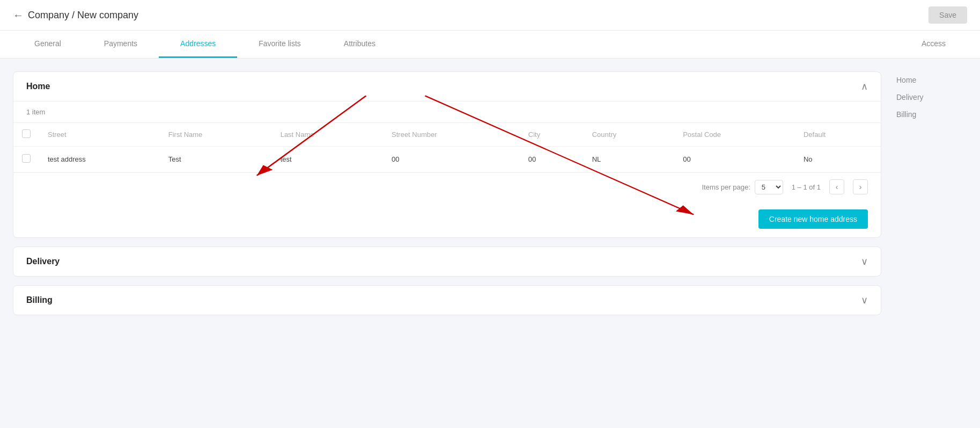  I want to click on tab-general: General, so click(48, 44).